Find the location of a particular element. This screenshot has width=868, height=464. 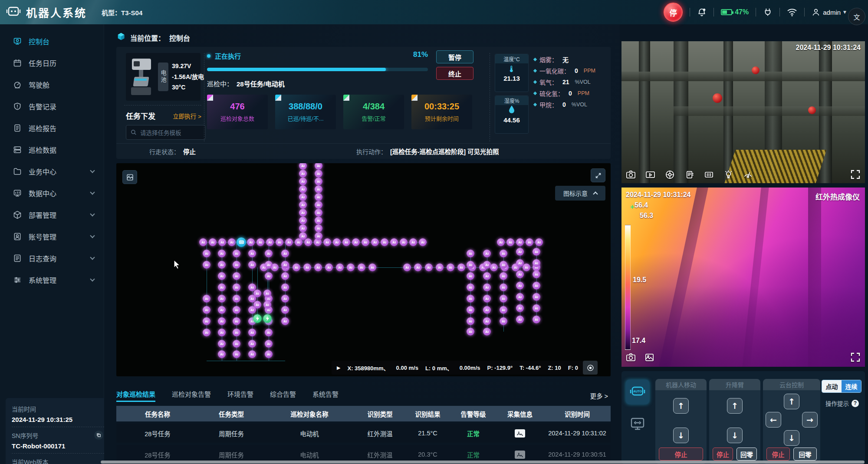

wiper-icon is located at coordinates (748, 174).